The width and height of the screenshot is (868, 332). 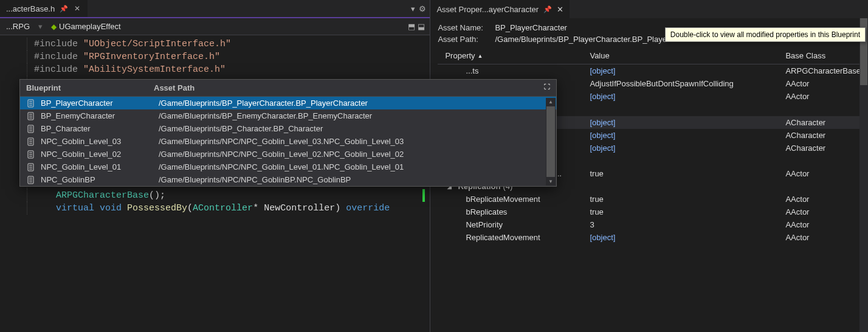 I want to click on property-name: ...ts, so click(x=514, y=71).